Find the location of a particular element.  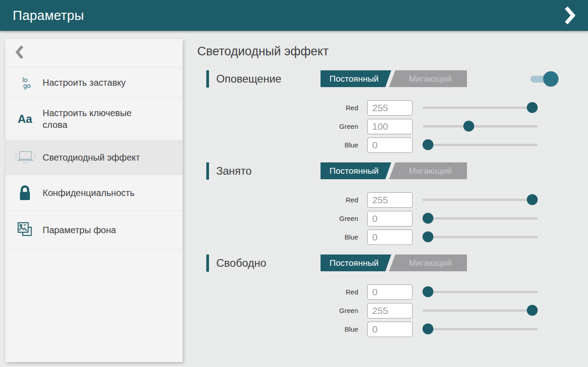

section-title: Занято is located at coordinates (234, 171).